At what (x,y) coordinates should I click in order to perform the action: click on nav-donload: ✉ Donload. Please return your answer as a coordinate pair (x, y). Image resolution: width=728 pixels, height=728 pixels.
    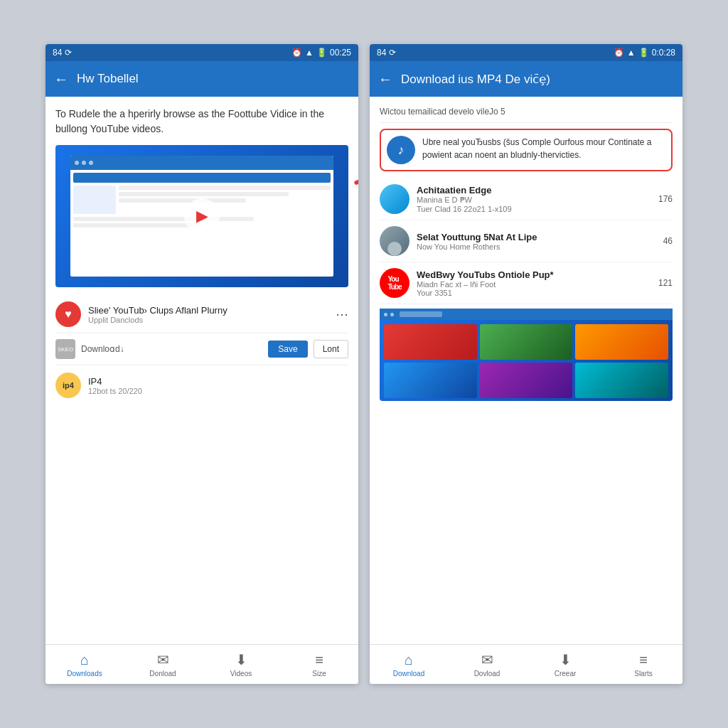
    Looking at the image, I should click on (163, 664).